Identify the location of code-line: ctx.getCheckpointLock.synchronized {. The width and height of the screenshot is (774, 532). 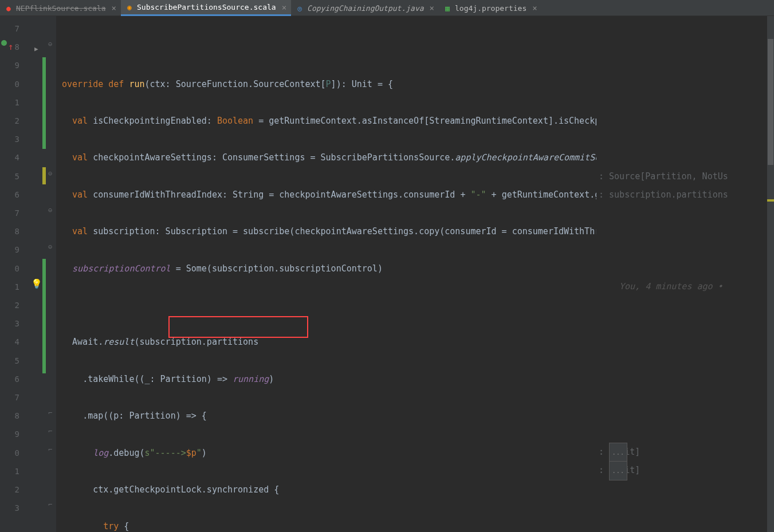
(416, 490).